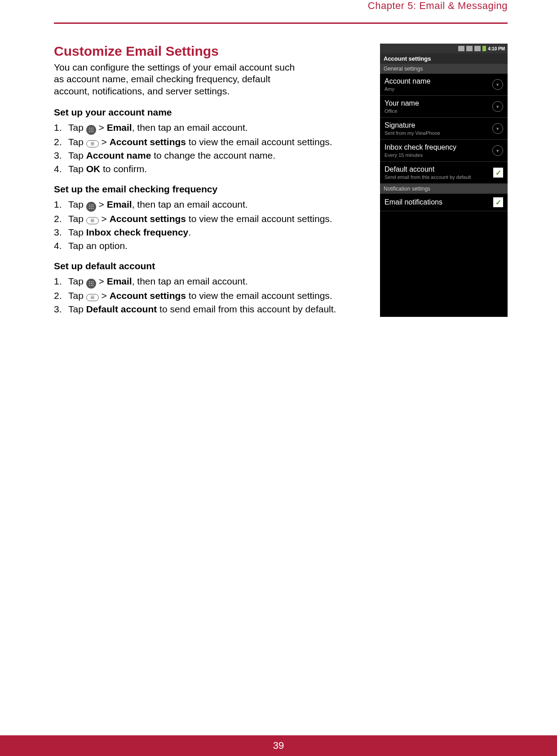 Image resolution: width=557 pixels, height=756 pixels. Describe the element at coordinates (122, 309) in the screenshot. I see `bold-term: Default account` at that location.